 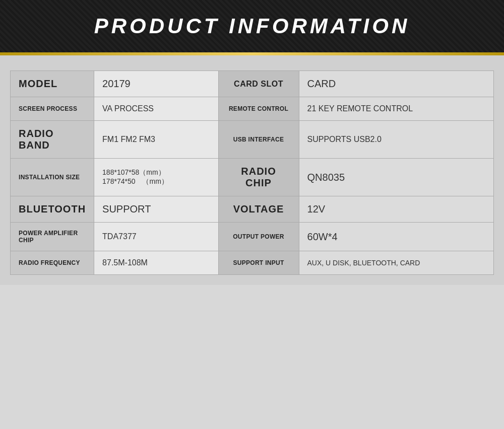 What do you see at coordinates (252, 140) in the screenshot?
I see `table-row: RADIO BANDFM1 FM2 FM3USB INTERFACESUPPOR…` at bounding box center [252, 140].